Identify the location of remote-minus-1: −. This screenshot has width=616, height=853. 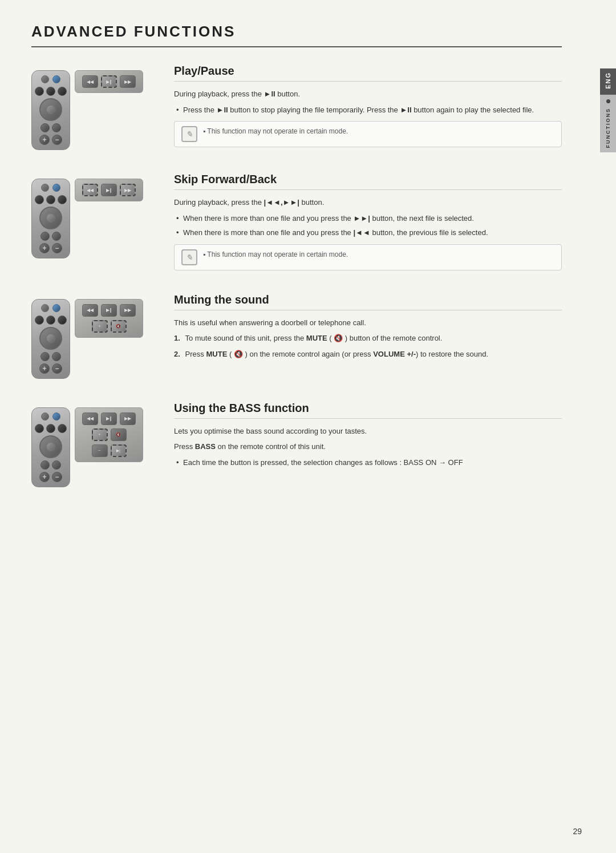
(57, 140).